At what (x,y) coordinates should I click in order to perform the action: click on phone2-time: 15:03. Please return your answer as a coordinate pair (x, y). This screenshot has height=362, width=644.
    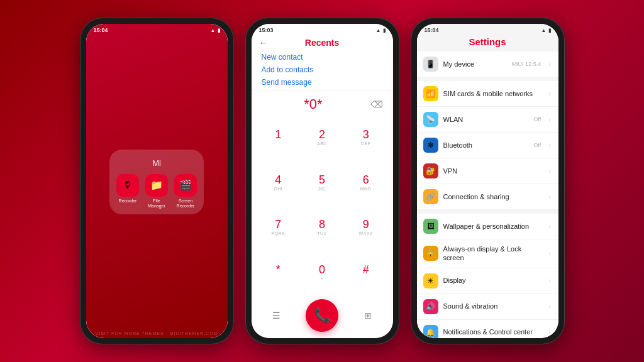
    Looking at the image, I should click on (267, 30).